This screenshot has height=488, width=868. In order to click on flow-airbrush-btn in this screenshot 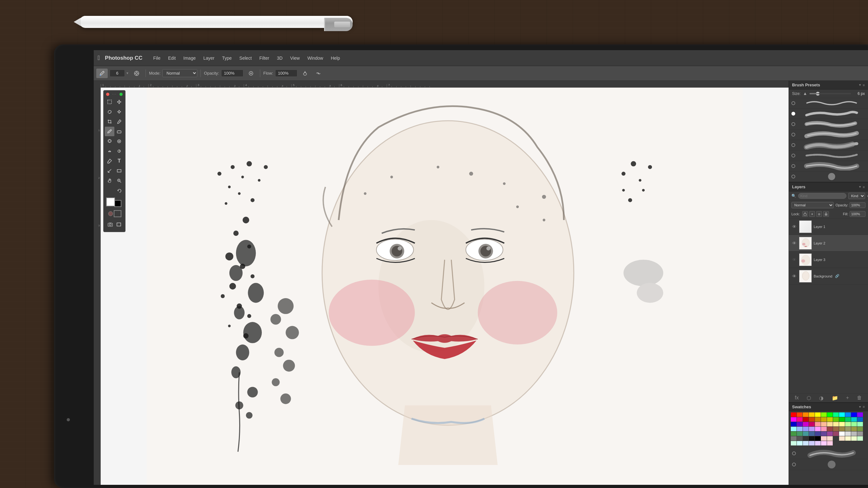, I will do `click(305, 73)`.